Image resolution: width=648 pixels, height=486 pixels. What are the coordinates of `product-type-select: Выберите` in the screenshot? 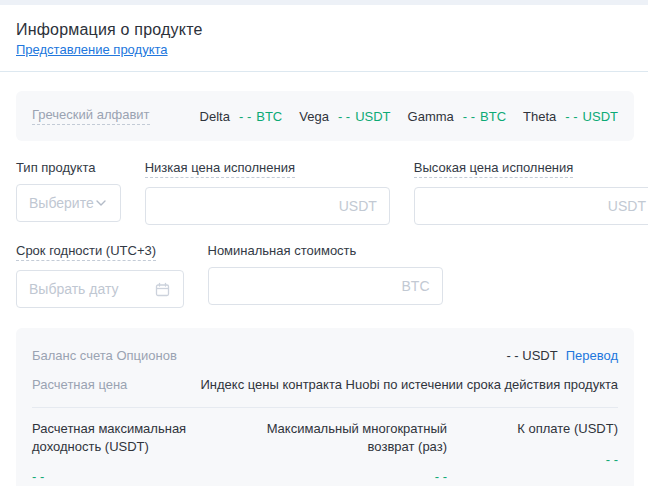 It's located at (68, 203).